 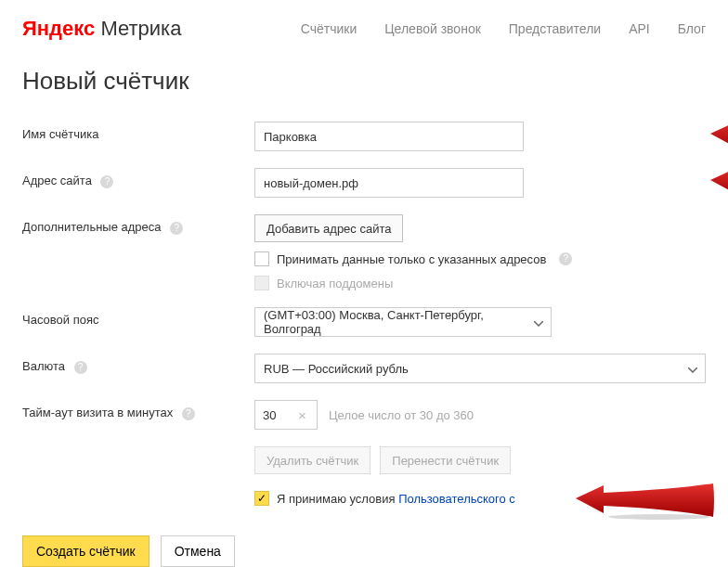 I want to click on top-nav: Счётчики Целевой звонок Представители AP…, so click(x=503, y=29).